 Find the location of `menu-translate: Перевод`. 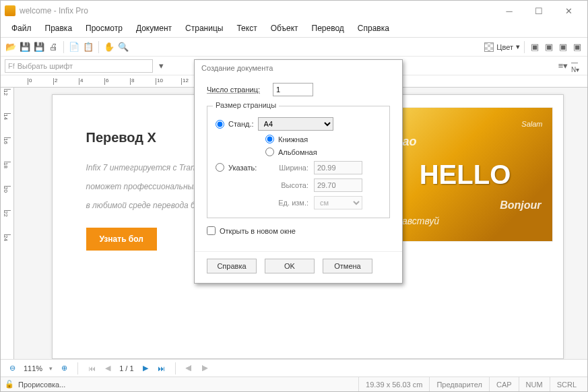

menu-translate: Перевод is located at coordinates (328, 28).